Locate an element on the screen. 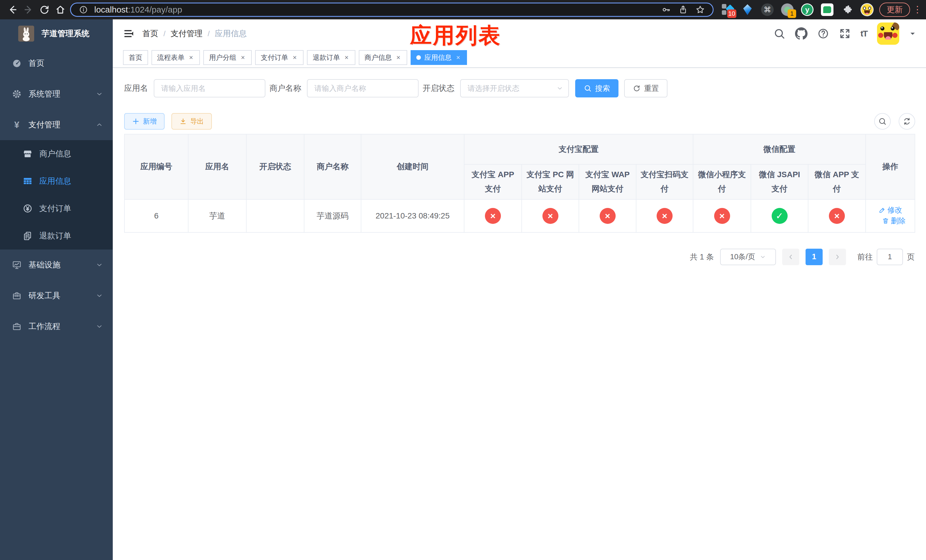  tab-refund-order: 退款订单× is located at coordinates (331, 58).